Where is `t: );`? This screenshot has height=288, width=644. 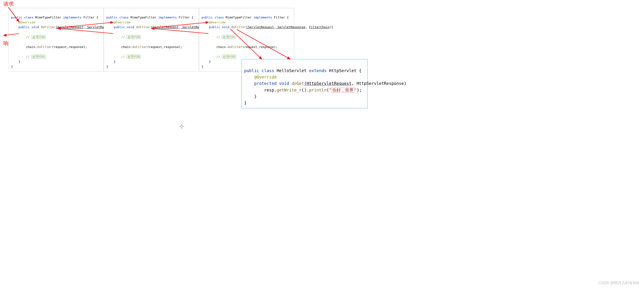
t: ); is located at coordinates (359, 90).